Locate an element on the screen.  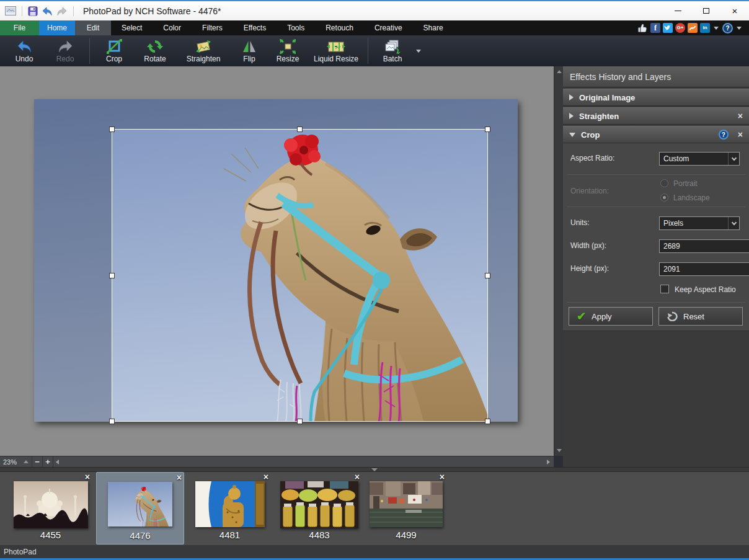
liquid-resize-button: Liquid Resize is located at coordinates (336, 51).